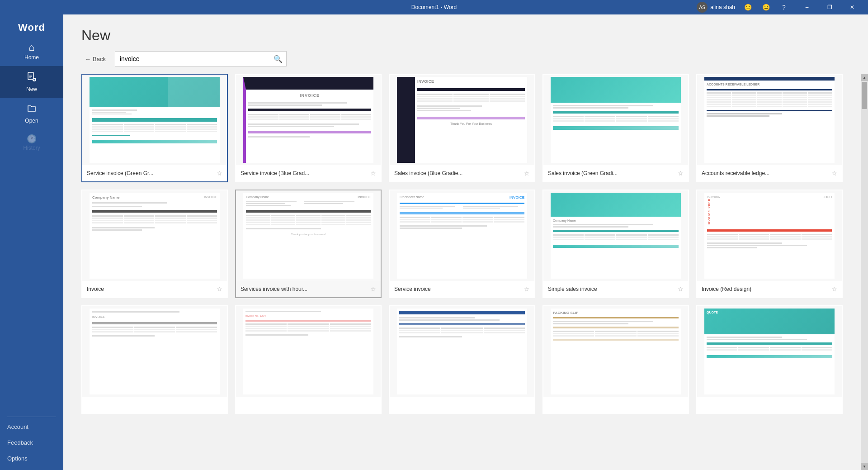 Image resolution: width=868 pixels, height=470 pixels. Describe the element at coordinates (784, 7) in the screenshot. I see `help-icon: ?` at that location.